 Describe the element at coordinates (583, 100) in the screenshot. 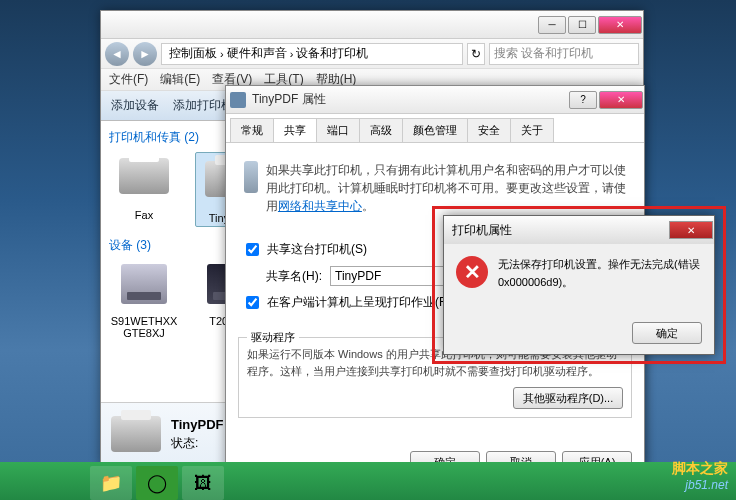

I see `help-button: ?` at that location.